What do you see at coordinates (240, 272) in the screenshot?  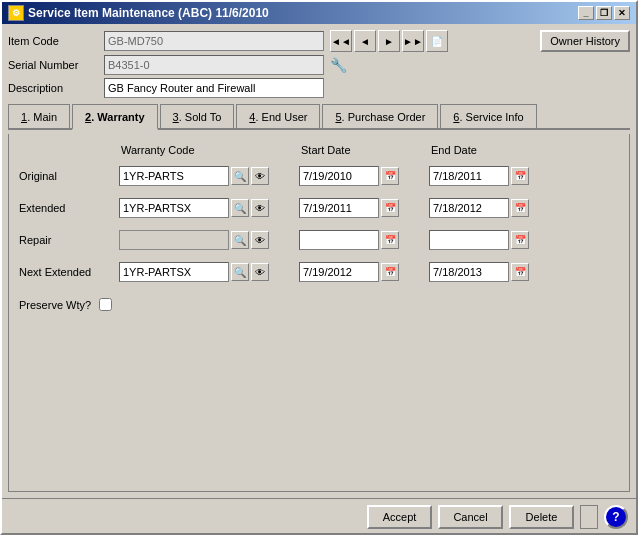 I see `next-extended-lookup-button: 🔍` at bounding box center [240, 272].